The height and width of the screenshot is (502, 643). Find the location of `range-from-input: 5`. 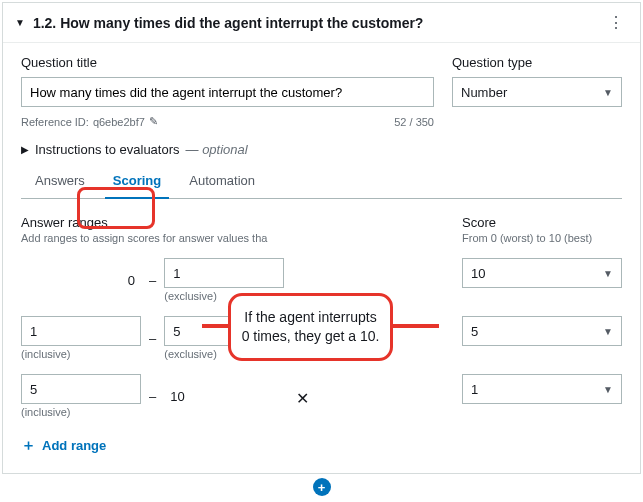

range-from-input: 5 is located at coordinates (81, 389).